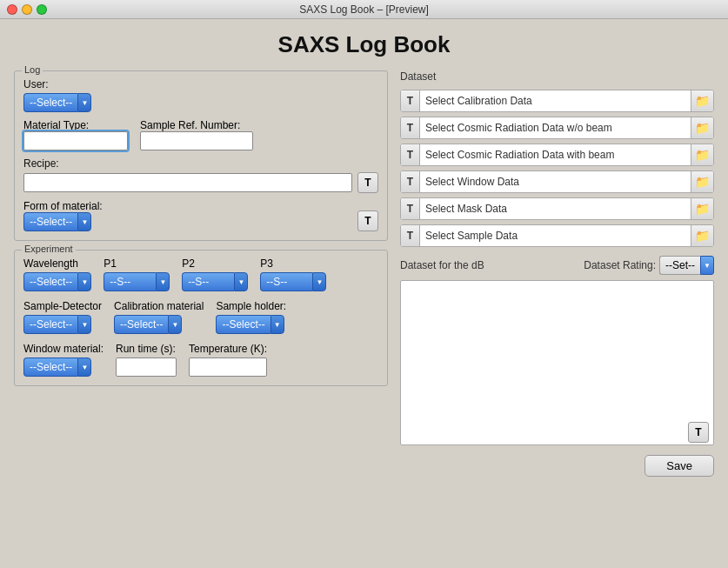 The width and height of the screenshot is (728, 568). What do you see at coordinates (84, 222) in the screenshot?
I see `form-material-arrow-icon: ▼` at bounding box center [84, 222].